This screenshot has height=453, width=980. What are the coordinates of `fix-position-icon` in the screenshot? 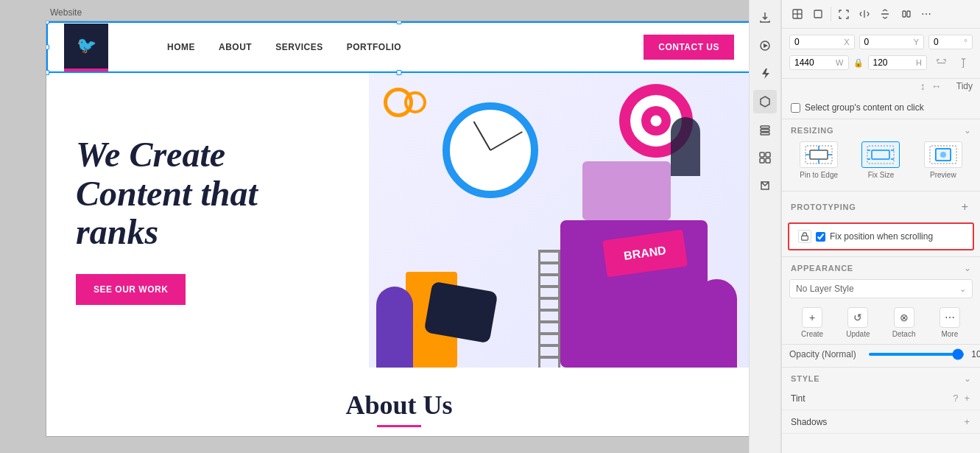 It's located at (805, 236).